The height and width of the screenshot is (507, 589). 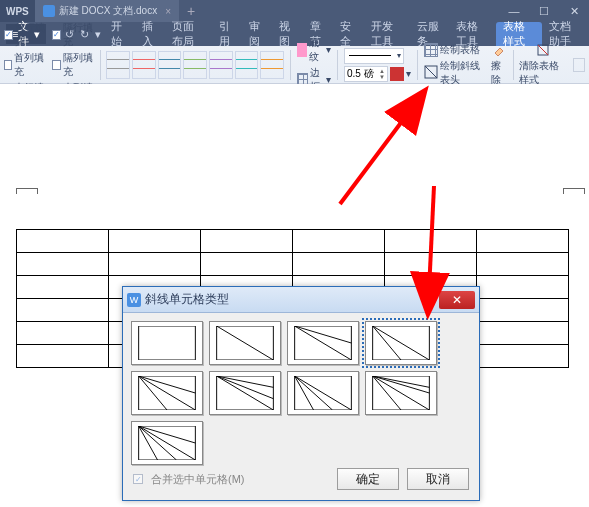 I want to click on dialog-title: 斜线单元格类型, so click(x=187, y=300).